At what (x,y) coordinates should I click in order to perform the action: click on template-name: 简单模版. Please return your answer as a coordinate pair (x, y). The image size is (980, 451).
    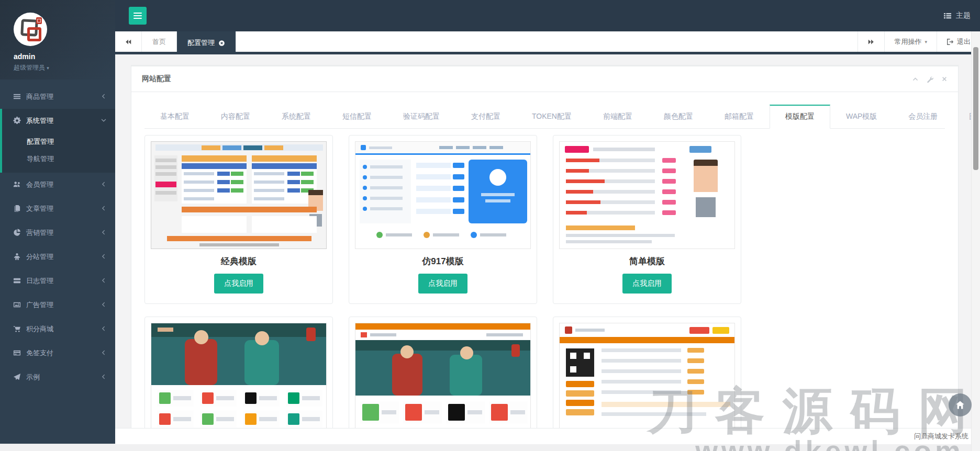
    Looking at the image, I should click on (647, 262).